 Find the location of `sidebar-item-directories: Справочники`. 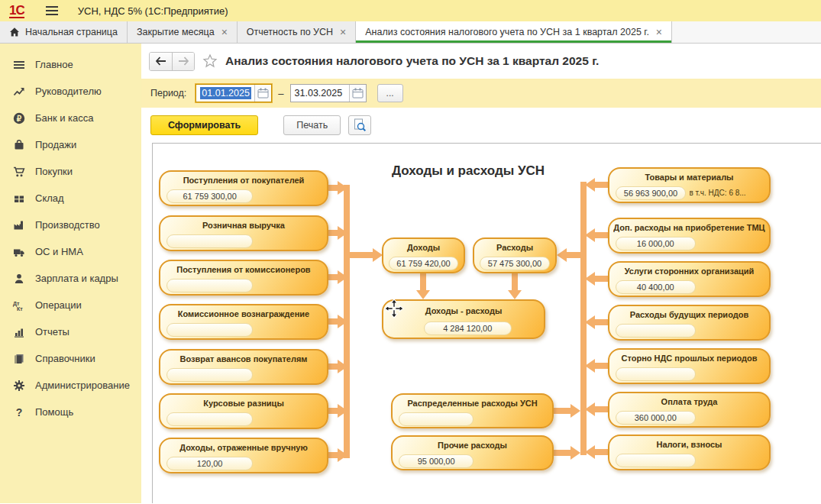

sidebar-item-directories: Справочники is located at coordinates (70, 359).